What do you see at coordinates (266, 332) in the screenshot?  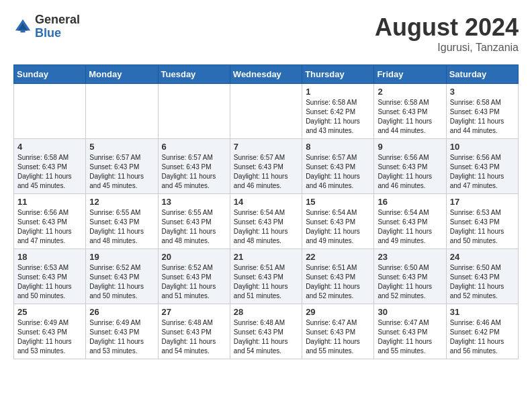 I see `calendar-week-5: 25Sunrise: 6:49 AM Sunset: 6:43 PM Dayli…` at bounding box center [266, 332].